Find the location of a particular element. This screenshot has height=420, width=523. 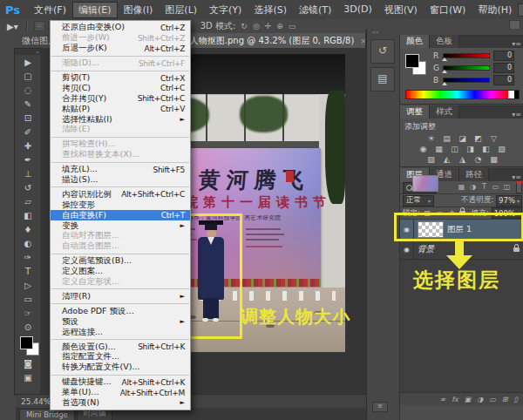

menubar-item-2: 图像(I) is located at coordinates (139, 10).